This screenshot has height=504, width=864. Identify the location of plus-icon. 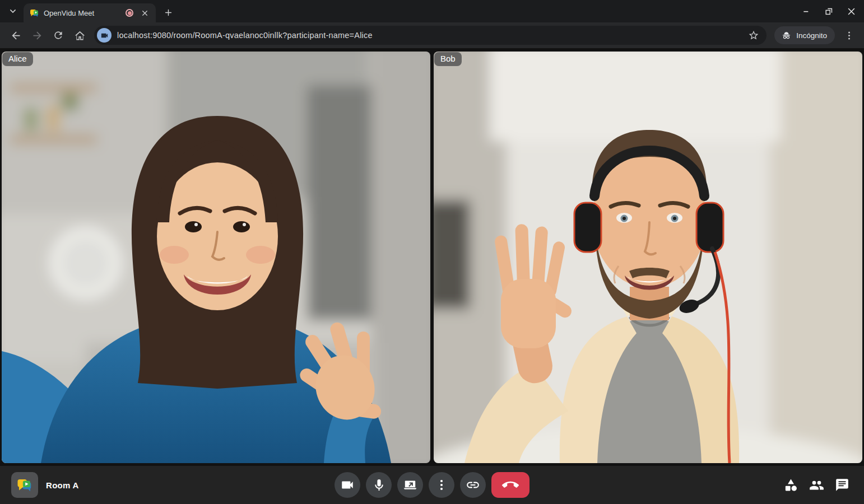
(168, 12).